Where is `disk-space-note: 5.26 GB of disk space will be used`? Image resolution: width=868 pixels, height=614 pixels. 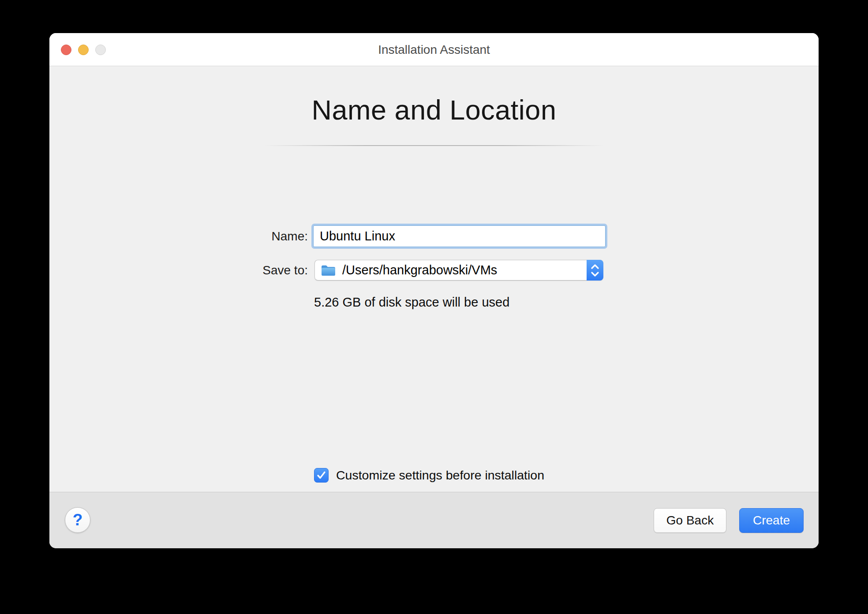 disk-space-note: 5.26 GB of disk space will be used is located at coordinates (412, 303).